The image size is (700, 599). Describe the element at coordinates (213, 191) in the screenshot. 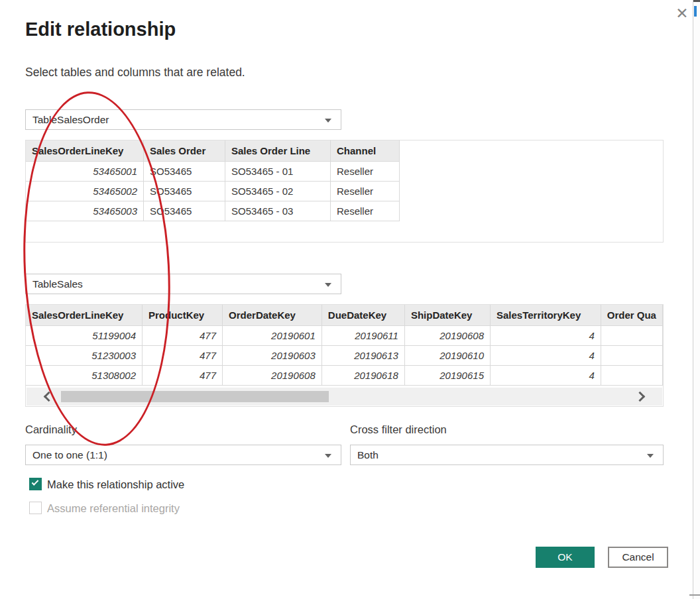

I see `table-row: 53465002 SO53465 SO53465 - 02 Reseller` at that location.